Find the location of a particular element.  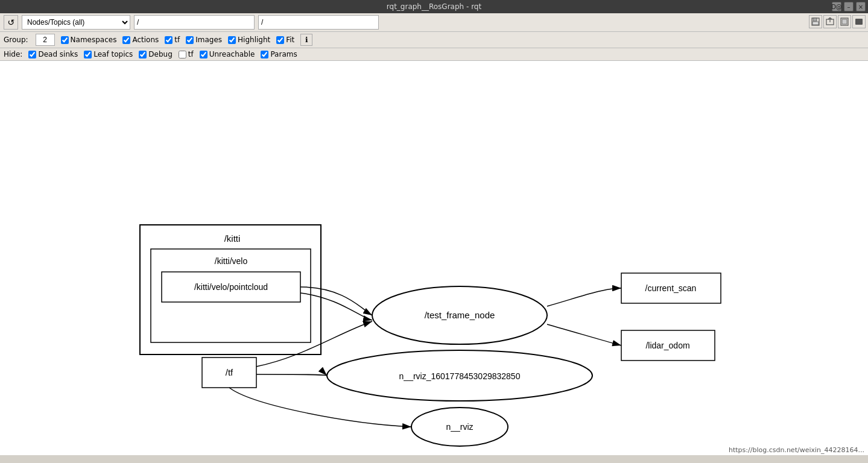

tf-checkbox-label: tf is located at coordinates (173, 40).